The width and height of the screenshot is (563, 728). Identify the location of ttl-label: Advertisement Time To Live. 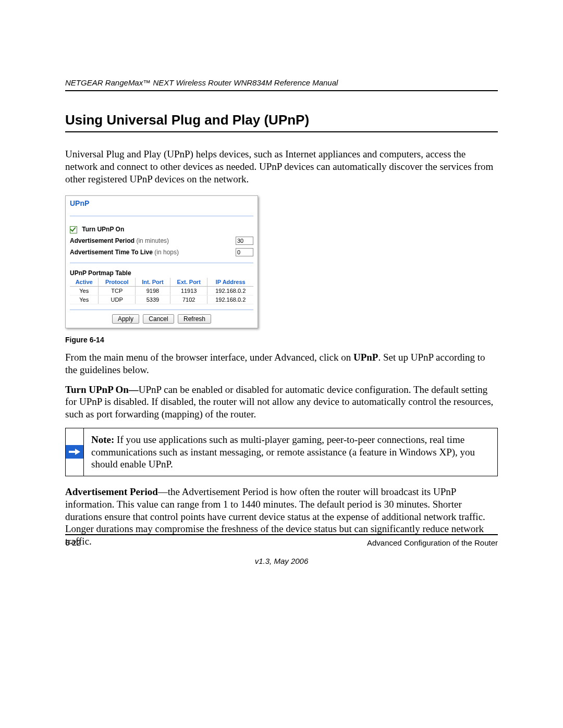
(112, 252).